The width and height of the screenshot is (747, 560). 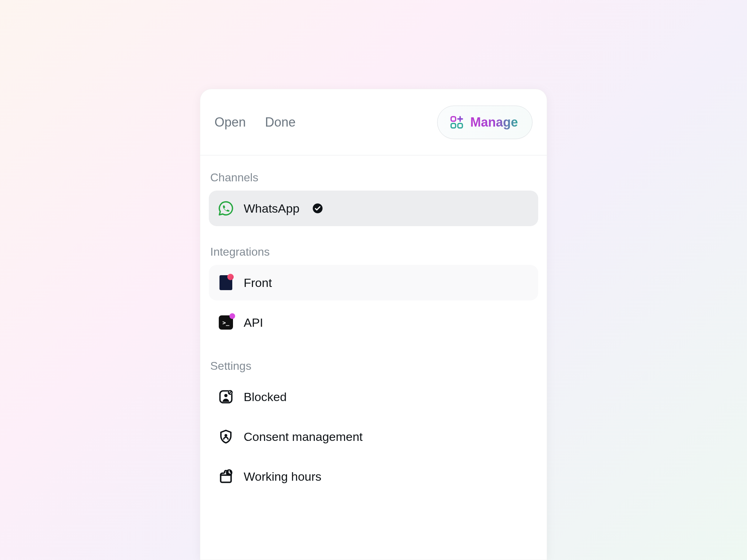 What do you see at coordinates (485, 122) in the screenshot?
I see `manage-button: Manage` at bounding box center [485, 122].